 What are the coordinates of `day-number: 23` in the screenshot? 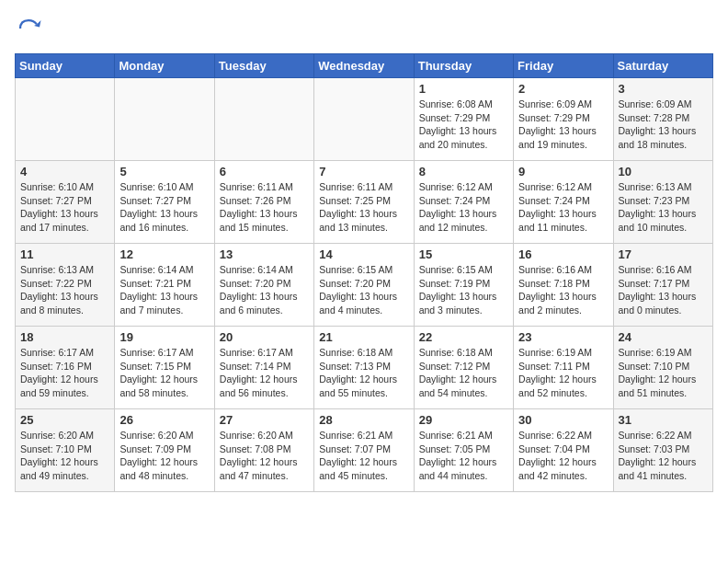 It's located at (563, 337).